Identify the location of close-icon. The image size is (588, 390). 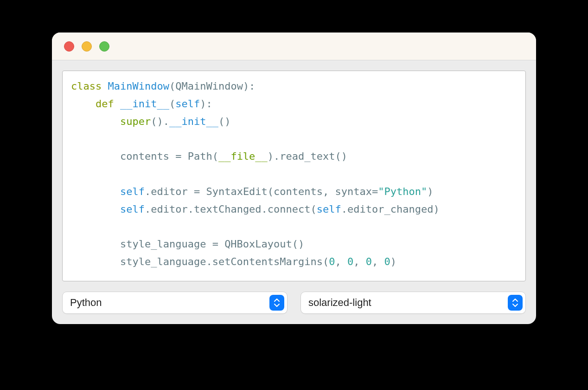
(69, 46).